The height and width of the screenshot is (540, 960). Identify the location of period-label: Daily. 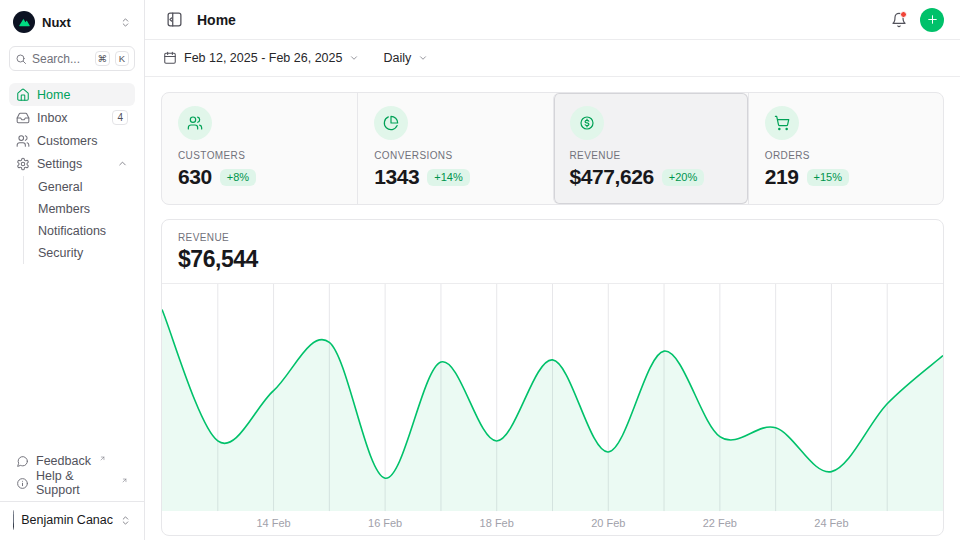
(397, 58).